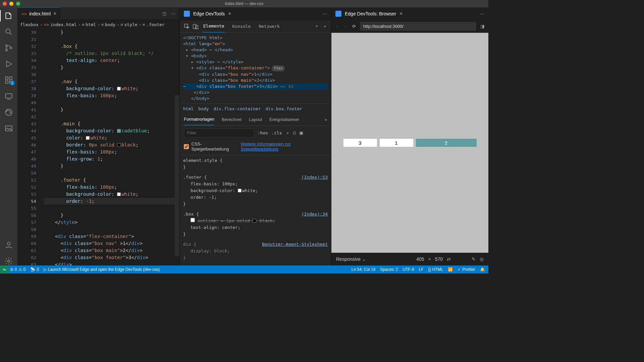 The height and width of the screenshot is (362, 644). Describe the element at coordinates (269, 26) in the screenshot. I see `tab-network: Netzwerk` at that location.